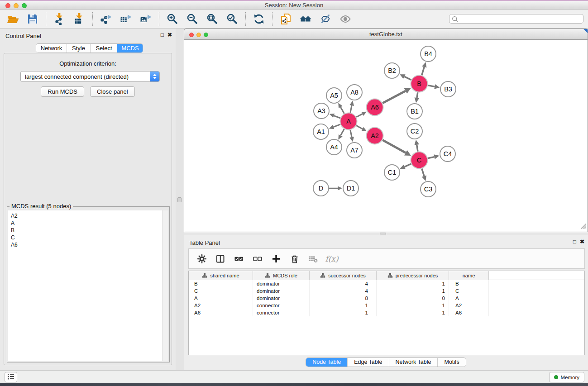  I want to click on network-node-C4: C4, so click(448, 154).